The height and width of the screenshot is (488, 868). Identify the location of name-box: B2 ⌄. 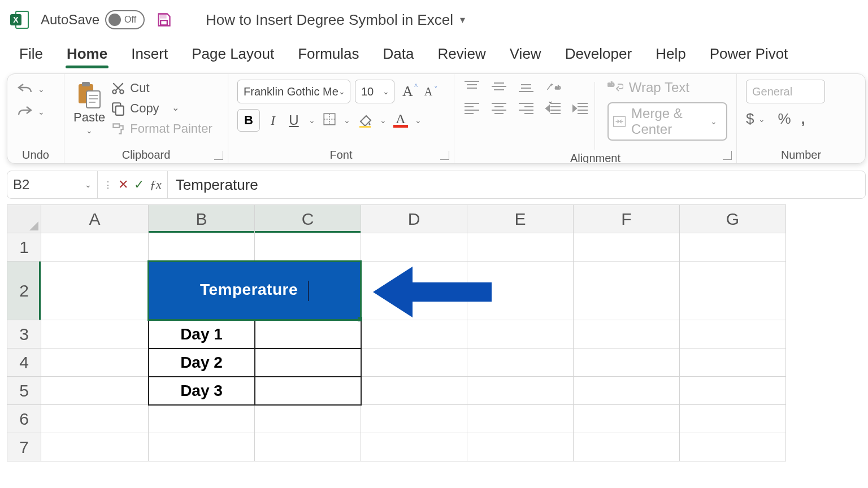
(53, 185).